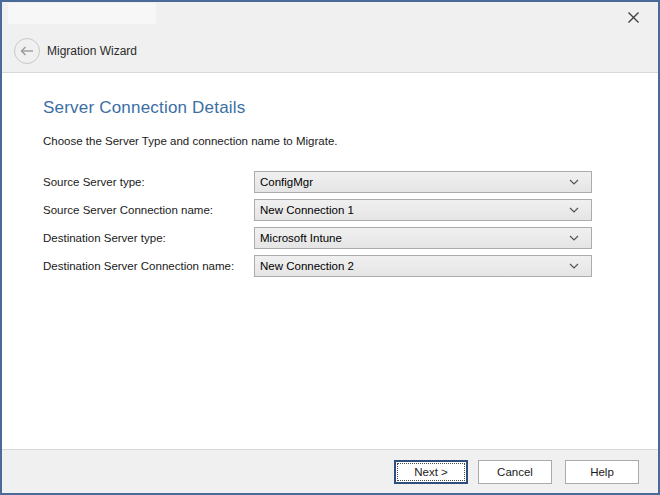 The width and height of the screenshot is (660, 495). I want to click on source-server-type-dropdown: ConfigMgr, so click(423, 182).